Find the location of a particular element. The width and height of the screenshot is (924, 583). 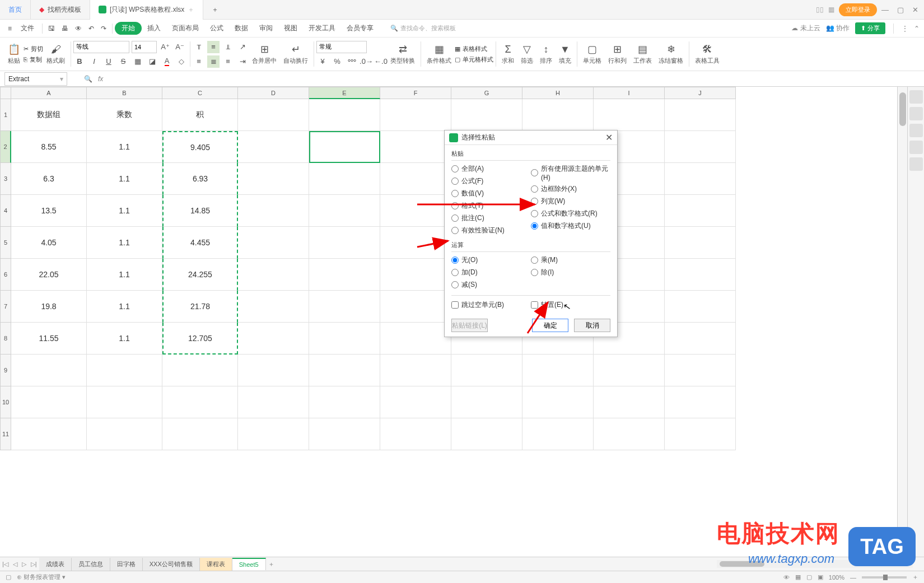

cell-E7 is located at coordinates (345, 307).